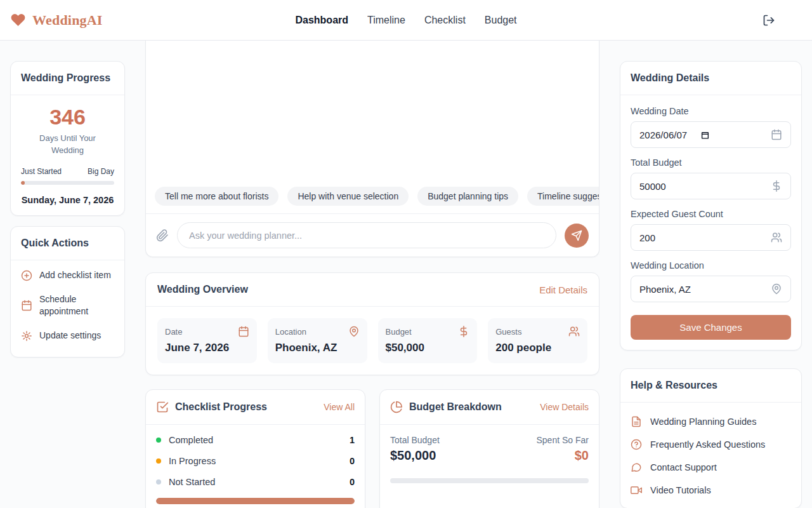 The width and height of the screenshot is (812, 508). I want to click on wedding-date-text: Sunday, June 7, 2026, so click(67, 200).